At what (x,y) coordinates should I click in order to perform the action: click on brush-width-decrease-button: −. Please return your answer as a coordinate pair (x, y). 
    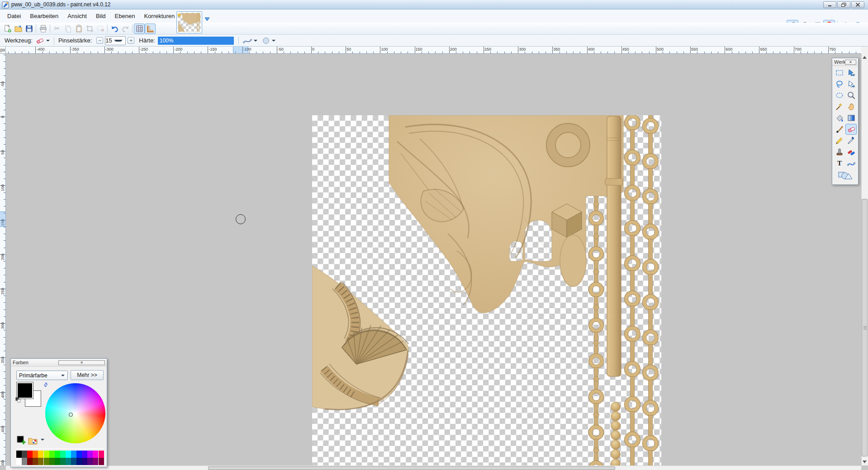
    Looking at the image, I should click on (100, 41).